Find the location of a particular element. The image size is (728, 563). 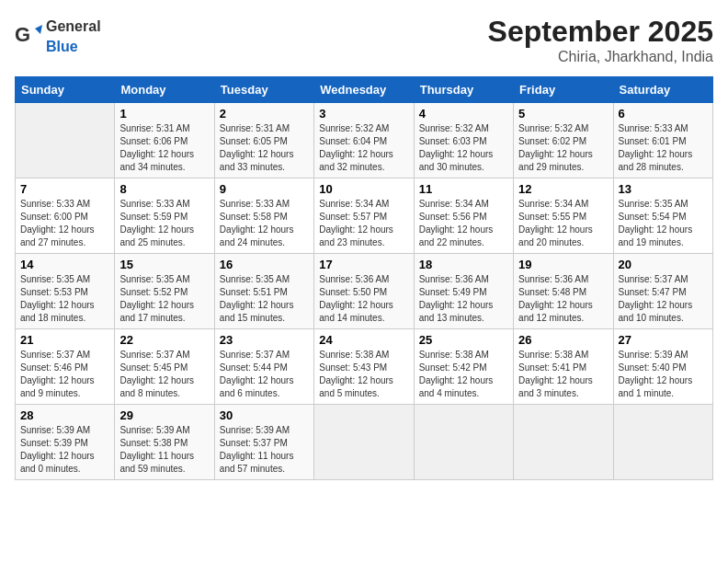

col-sunday: Sunday is located at coordinates (65, 90).